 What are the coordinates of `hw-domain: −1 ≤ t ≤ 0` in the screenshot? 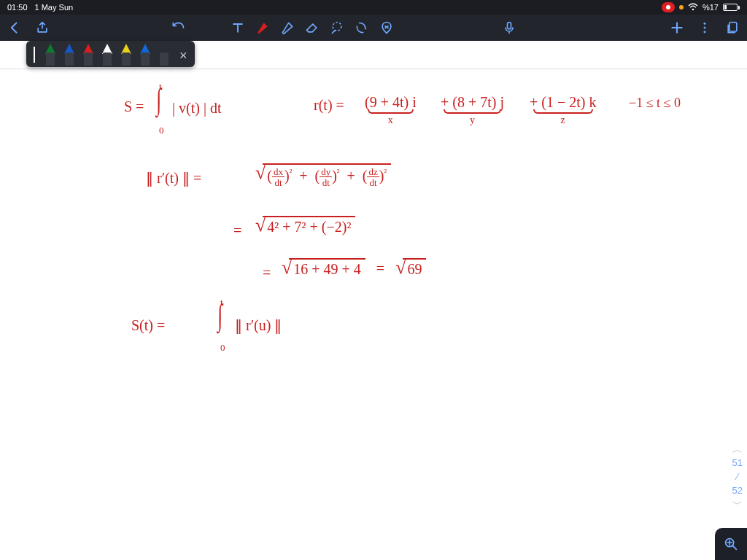 It's located at (655, 103).